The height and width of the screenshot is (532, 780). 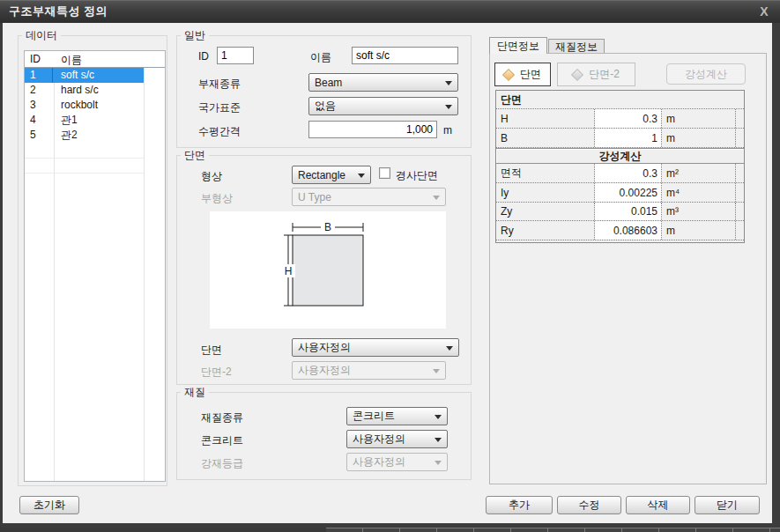 I want to click on material-type-select: 콘크리트, so click(x=397, y=416).